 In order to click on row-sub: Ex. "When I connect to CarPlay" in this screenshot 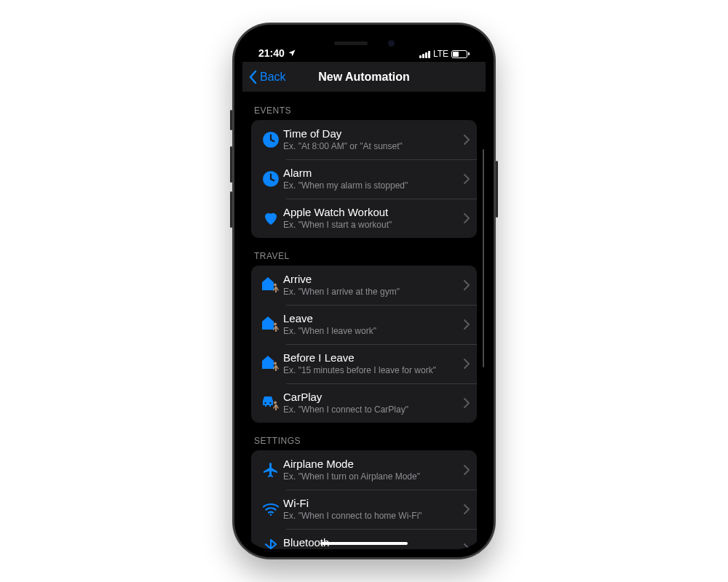, I will do `click(371, 410)`.